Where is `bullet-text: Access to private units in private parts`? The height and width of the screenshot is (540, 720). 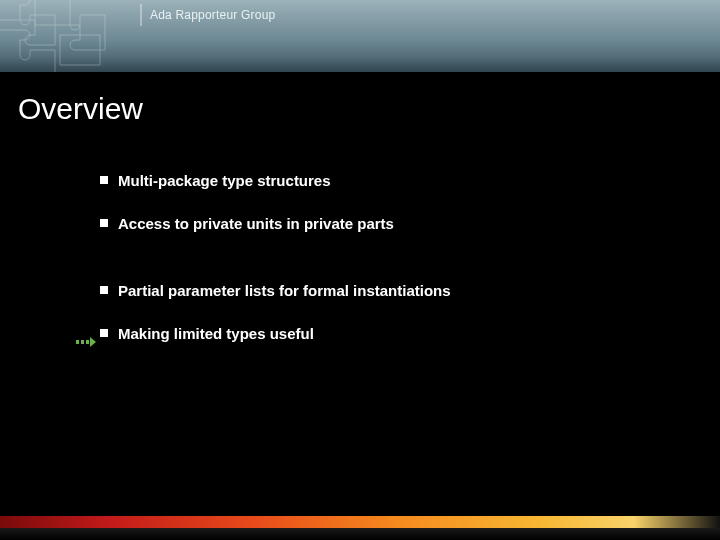 bullet-text: Access to private units in private parts is located at coordinates (256, 224).